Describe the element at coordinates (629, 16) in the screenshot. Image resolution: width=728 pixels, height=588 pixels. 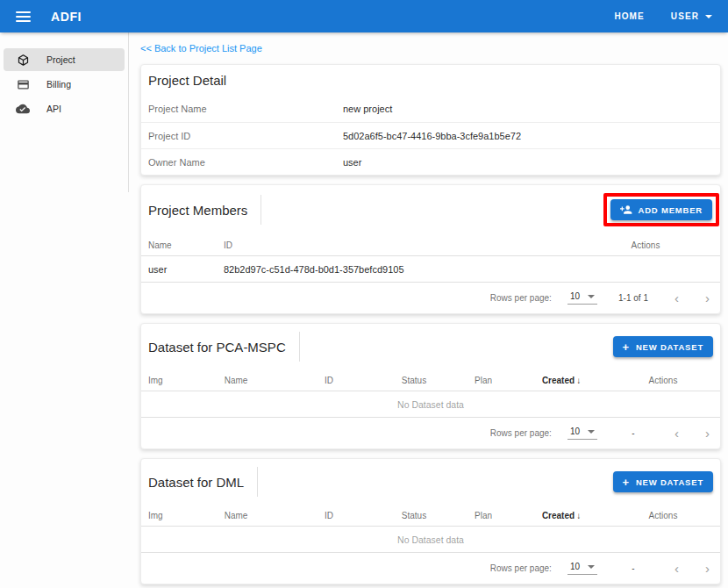
I see `home-button: HOME` at that location.